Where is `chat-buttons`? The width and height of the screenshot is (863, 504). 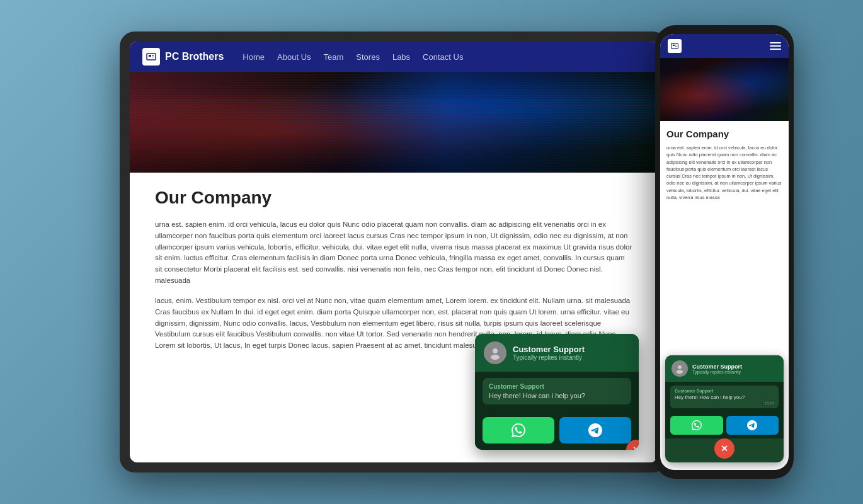
chat-buttons is located at coordinates (557, 430).